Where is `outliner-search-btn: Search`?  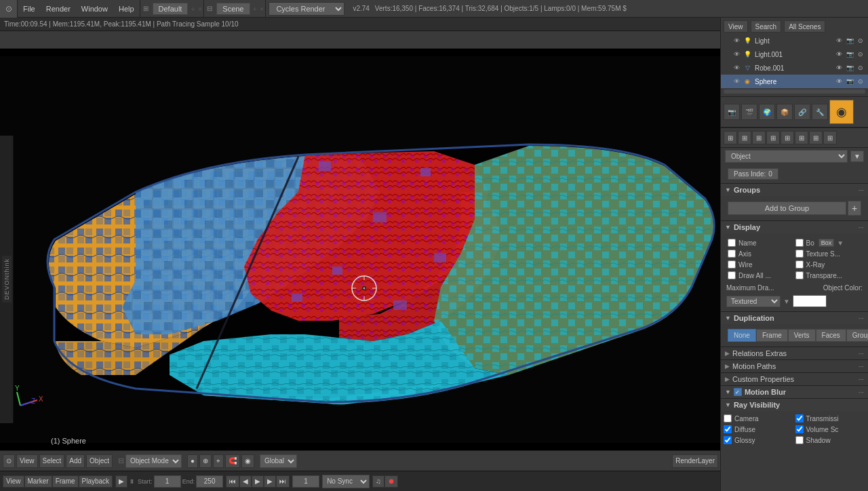 outliner-search-btn: Search is located at coordinates (766, 26).